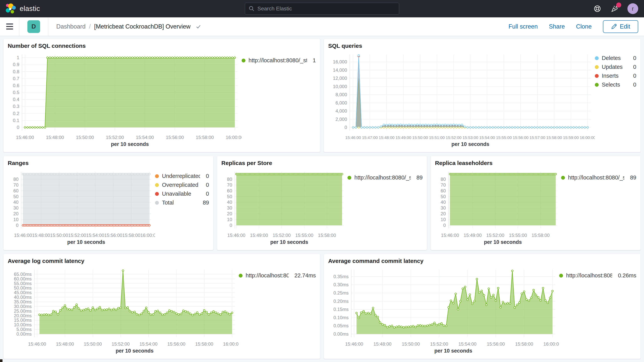 The height and width of the screenshot is (362, 644). What do you see at coordinates (598, 8) in the screenshot?
I see `help-menu-button` at bounding box center [598, 8].